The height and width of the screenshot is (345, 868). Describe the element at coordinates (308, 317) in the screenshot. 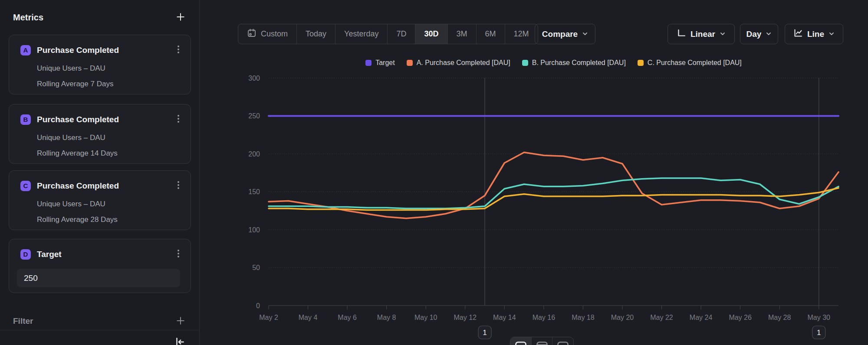

I see `x-axis-label: May 4` at that location.